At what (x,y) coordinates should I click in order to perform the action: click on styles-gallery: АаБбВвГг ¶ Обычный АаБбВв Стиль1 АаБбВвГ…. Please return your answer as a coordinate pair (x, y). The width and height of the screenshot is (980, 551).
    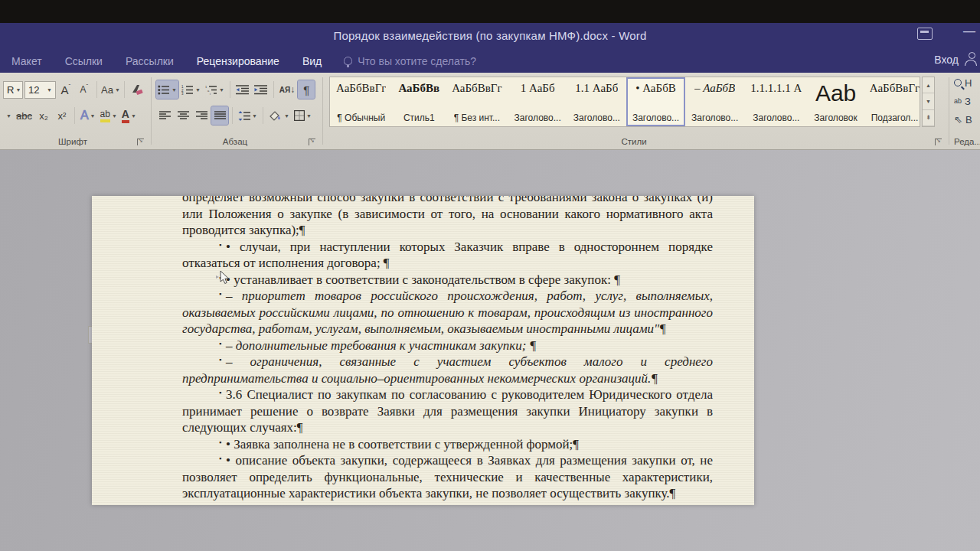
    Looking at the image, I should click on (625, 102).